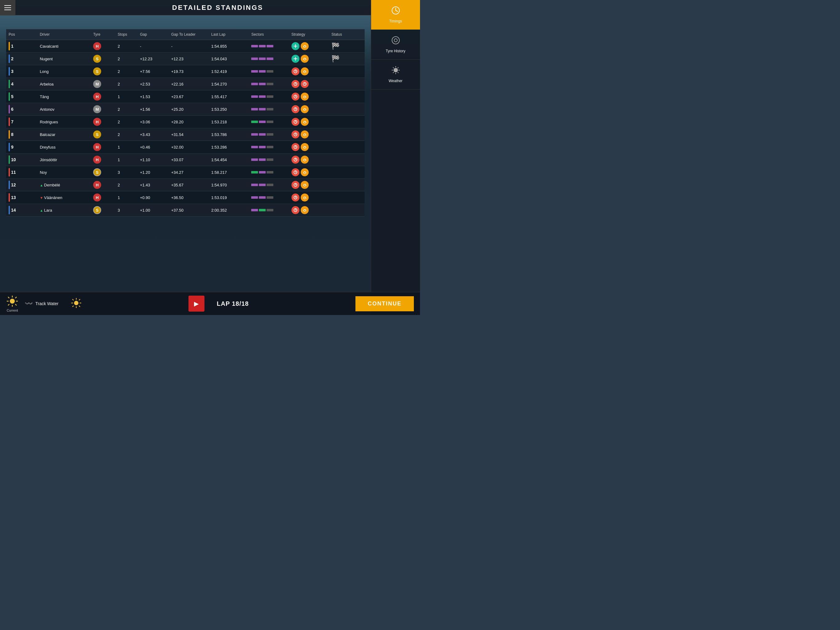  I want to click on last-lap-cell: 1:53.019, so click(229, 198).